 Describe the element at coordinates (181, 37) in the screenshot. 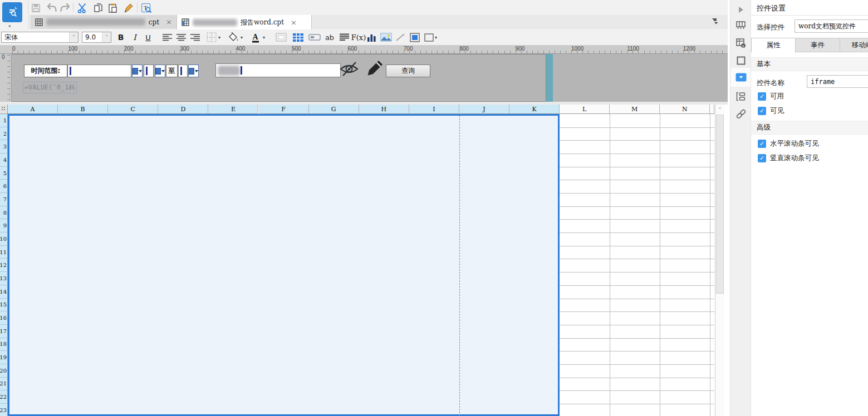

I see `align-center-icon` at that location.